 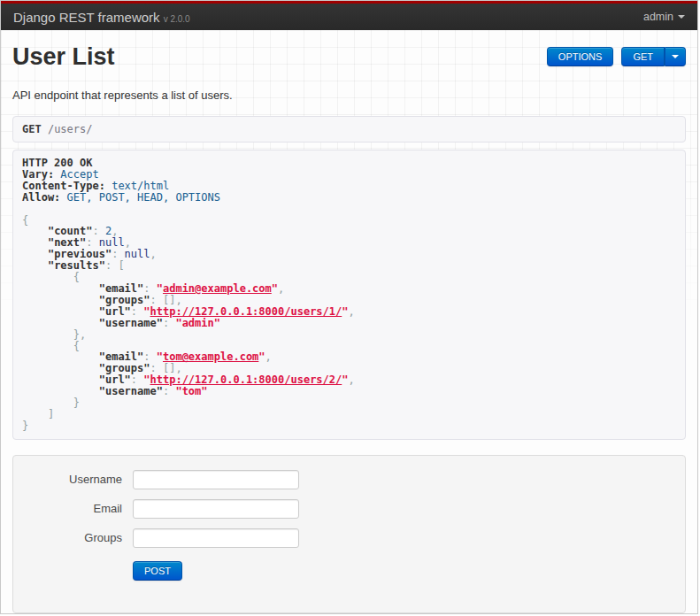 I want to click on brand: Django REST frameworkv 2.0.0, so click(x=102, y=18).